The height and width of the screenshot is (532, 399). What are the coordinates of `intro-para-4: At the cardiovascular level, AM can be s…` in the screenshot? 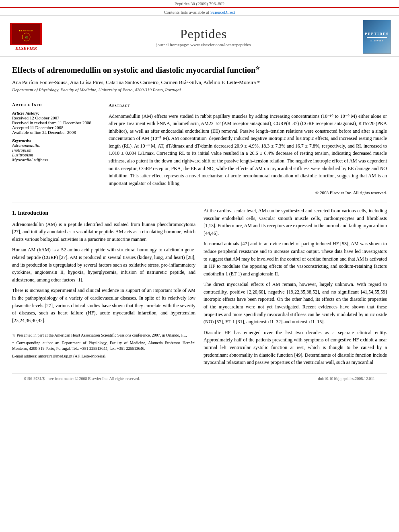 It's located at (295, 222).